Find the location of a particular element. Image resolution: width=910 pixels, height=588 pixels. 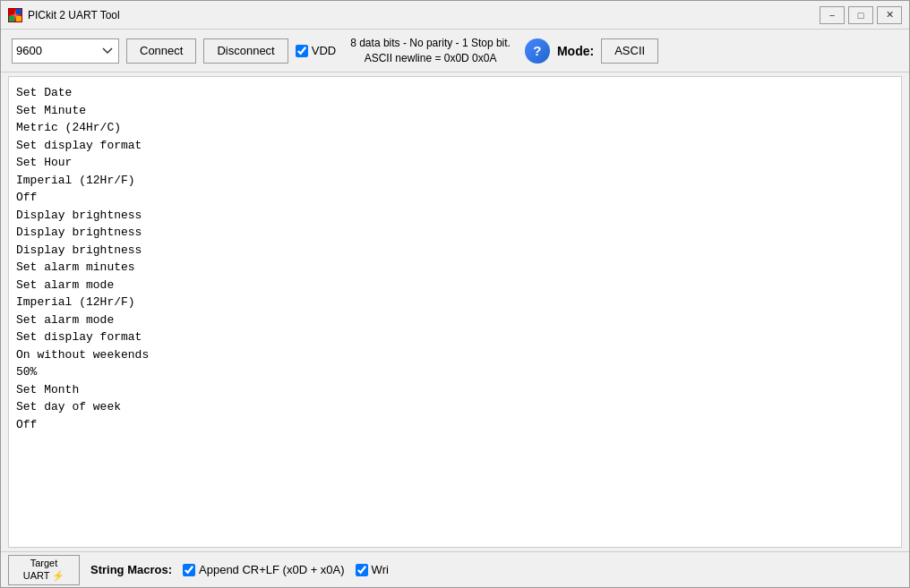

append-crlf-label: Append CR+LF (x0D + x0A) is located at coordinates (272, 569).